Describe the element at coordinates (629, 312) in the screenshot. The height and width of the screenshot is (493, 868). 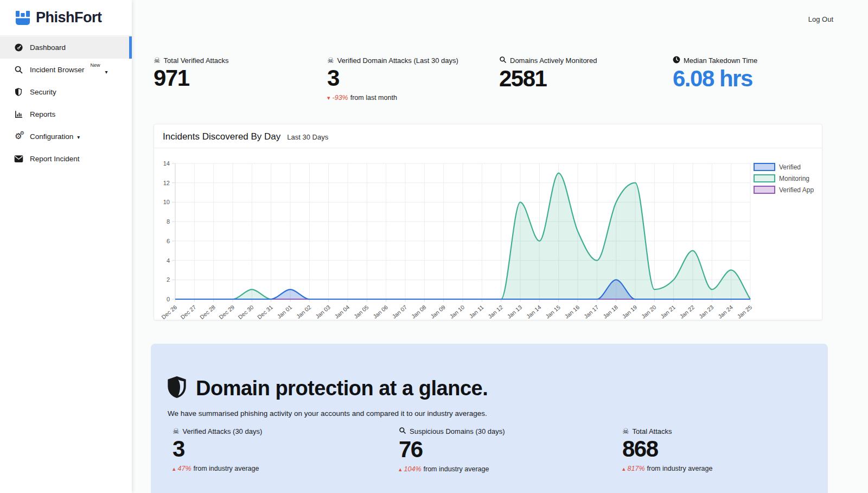
I see `x-axis-label: Jan 19` at that location.